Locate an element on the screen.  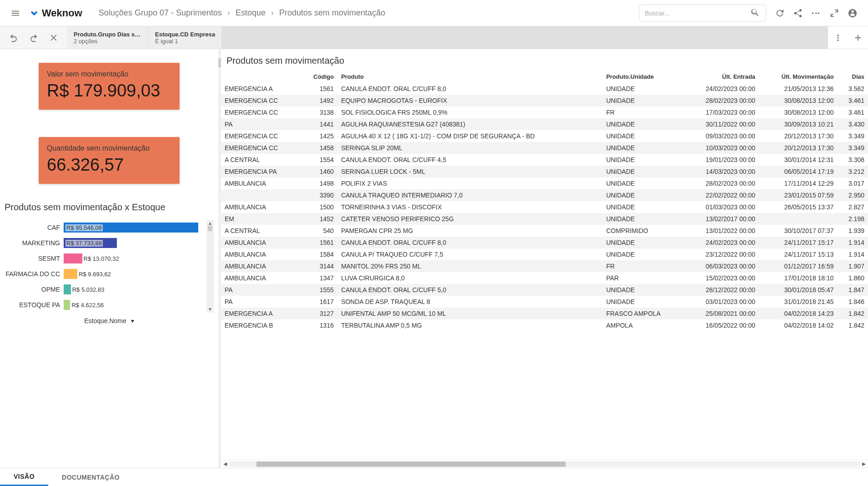
chart-value-label: R$ 4.622,56 is located at coordinates (87, 305).